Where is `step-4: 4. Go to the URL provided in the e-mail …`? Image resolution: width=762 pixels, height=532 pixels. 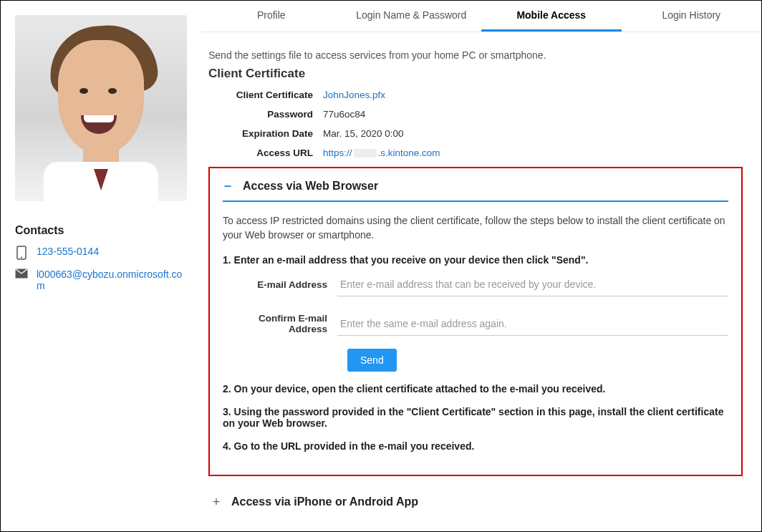 step-4: 4. Go to the URL provided in the e-mail … is located at coordinates (476, 446).